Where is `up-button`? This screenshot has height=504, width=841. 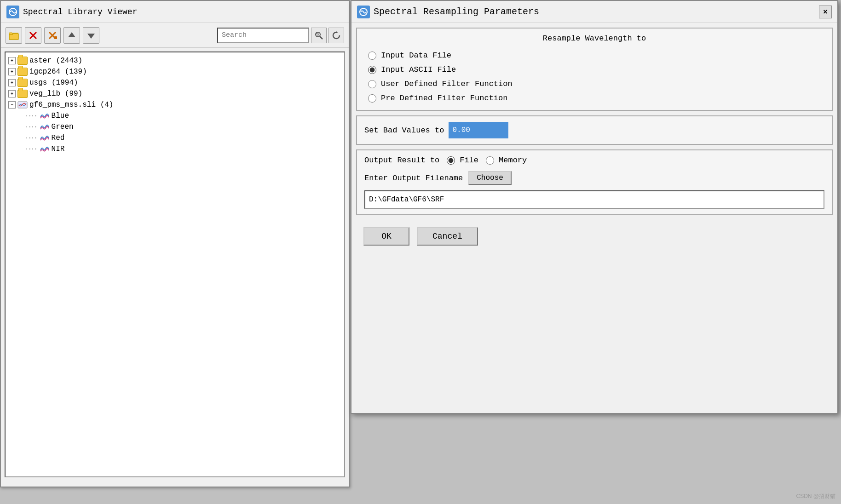 up-button is located at coordinates (72, 35).